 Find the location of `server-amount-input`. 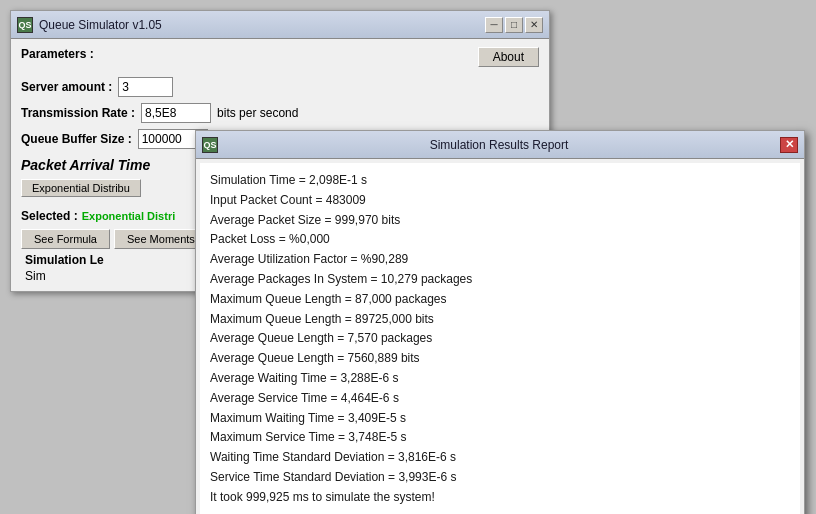

server-amount-input is located at coordinates (146, 87).